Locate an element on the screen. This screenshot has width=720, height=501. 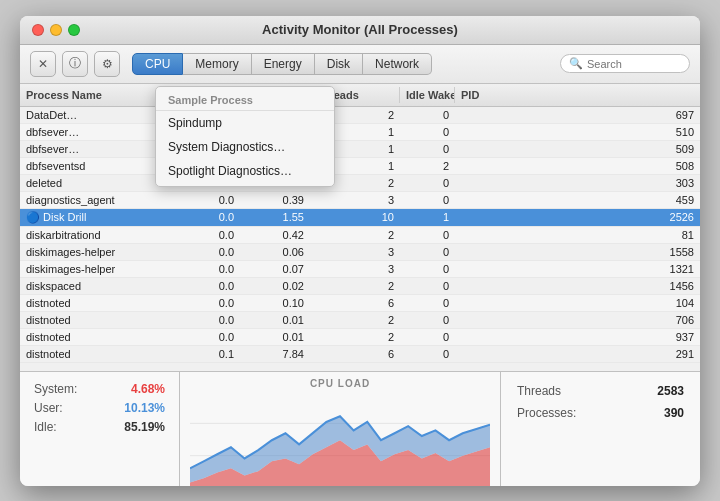
search-icon: 🔍 is located at coordinates (576, 64).